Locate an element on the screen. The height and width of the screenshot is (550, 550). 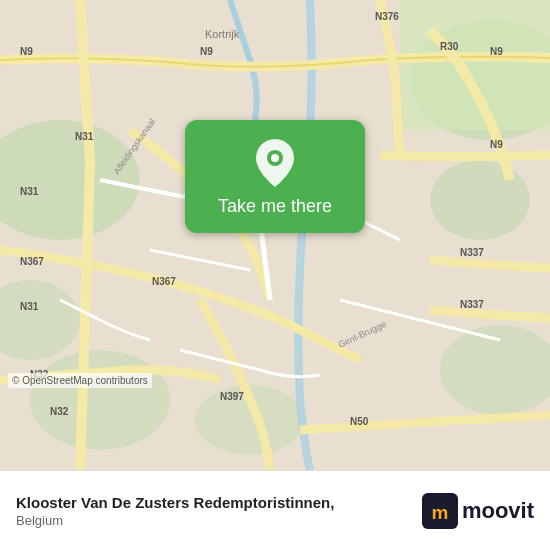
moovit-text: moovit is located at coordinates (498, 511).